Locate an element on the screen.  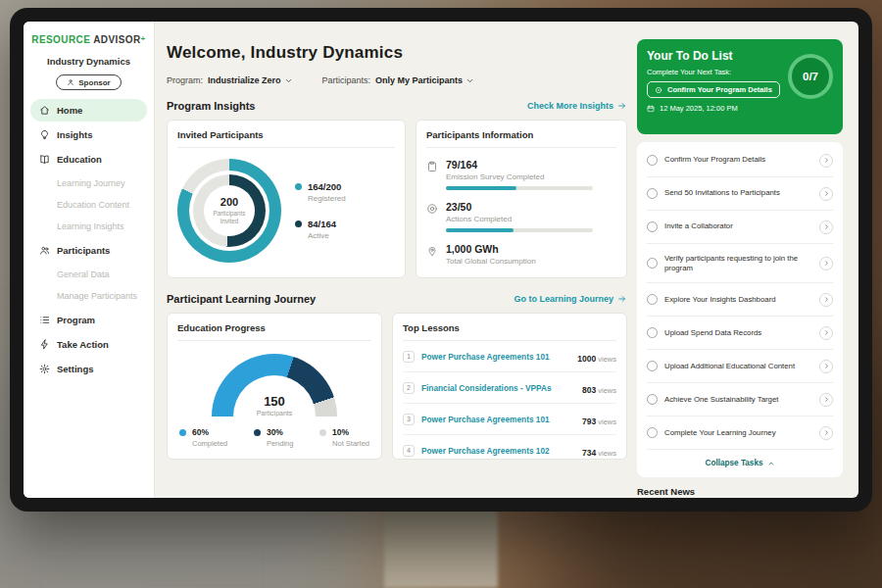
task-row: Upload Spend Data Records is located at coordinates (740, 333).